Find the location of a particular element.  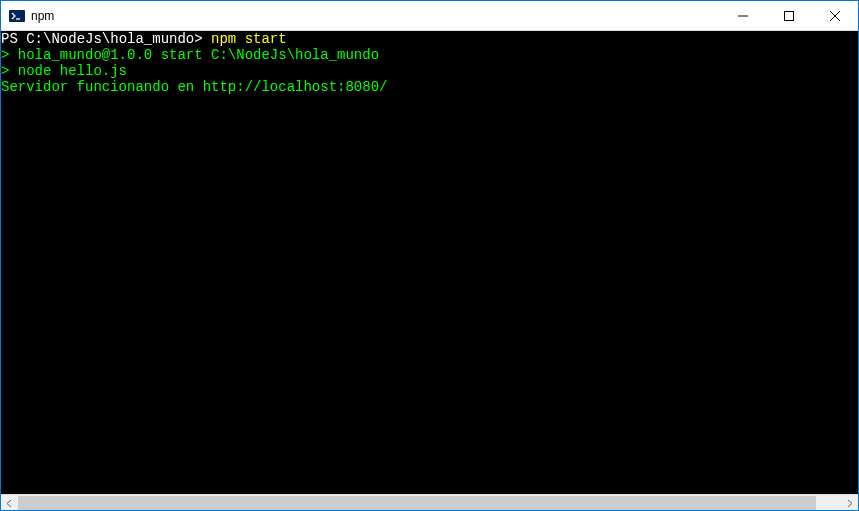

prompt-prefix: PS is located at coordinates (14, 39).